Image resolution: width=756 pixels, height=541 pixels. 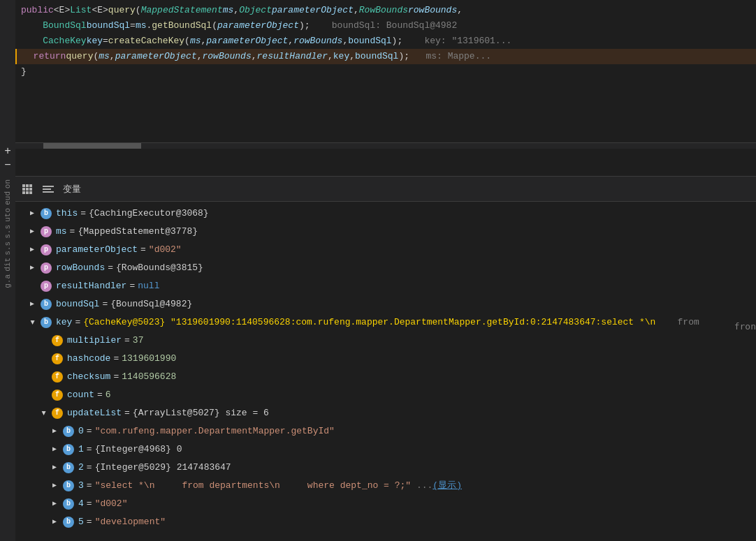 What do you see at coordinates (8, 165) in the screenshot?
I see `sidebar-minus-button: −` at bounding box center [8, 165].